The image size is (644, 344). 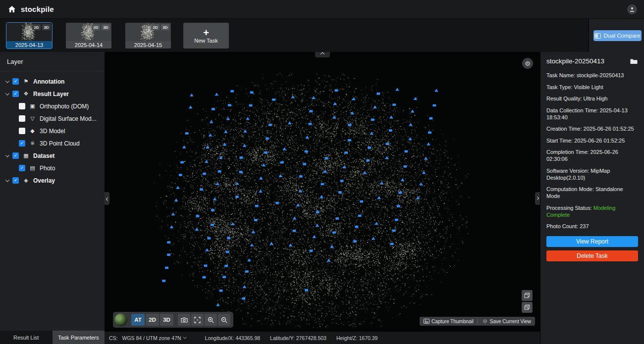 I want to click on bottom-tab-bar: Result List Task Parameters, so click(x=53, y=338).